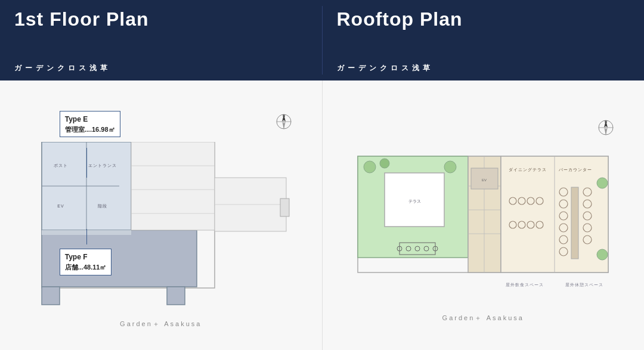 The width and height of the screenshot is (644, 350). I want to click on rooftop-plan-footer: Garden＋ Asakusa, so click(483, 318).